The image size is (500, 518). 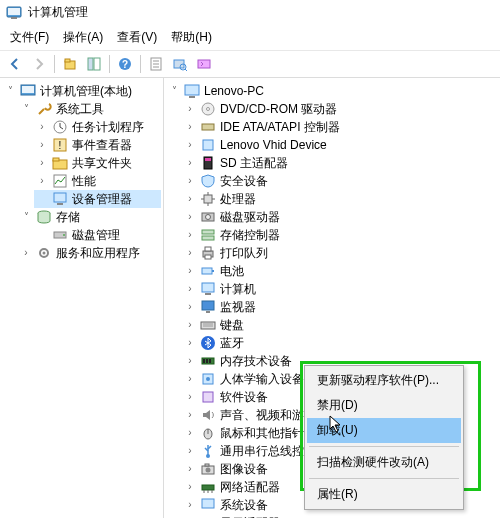 I want to click on tools-icon, so click(x=44, y=109).